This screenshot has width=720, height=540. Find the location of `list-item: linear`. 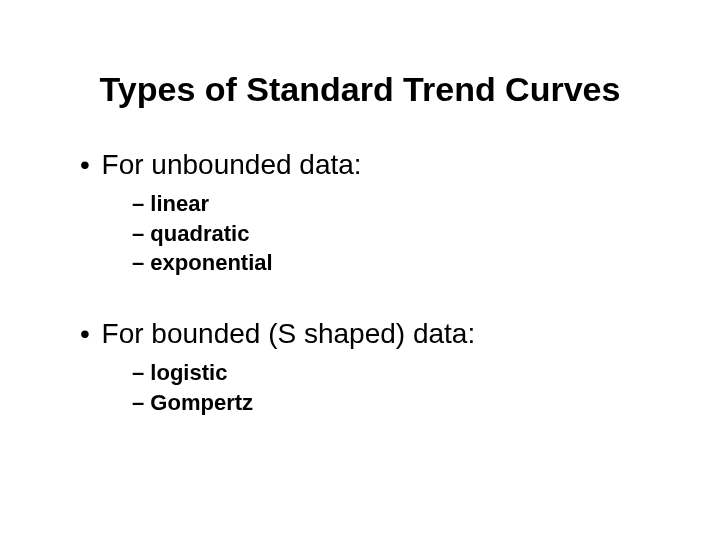

list-item: linear is located at coordinates (396, 204).